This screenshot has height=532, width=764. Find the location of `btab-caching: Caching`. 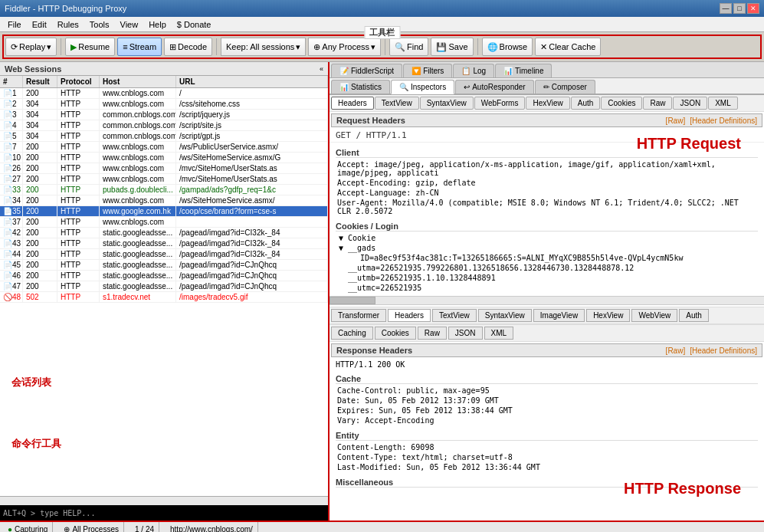

btab-caching: Caching is located at coordinates (352, 333).